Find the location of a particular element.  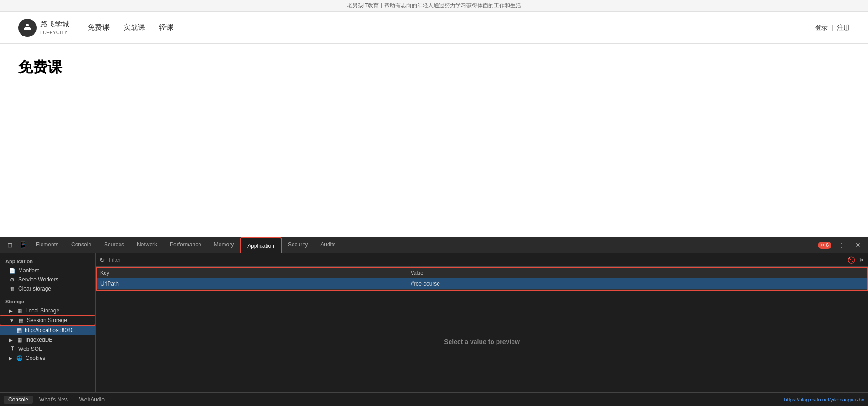

nav-links: 免费课 实战课 轻课 is located at coordinates (451, 27).